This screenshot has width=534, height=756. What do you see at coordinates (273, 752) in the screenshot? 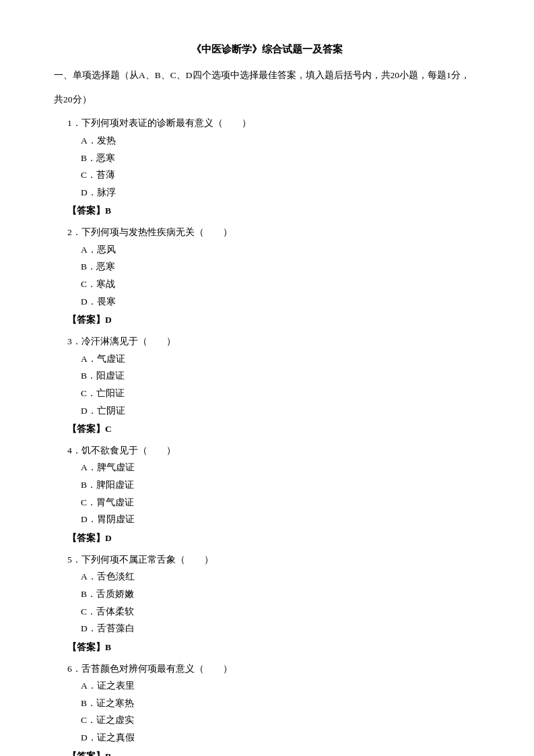
I see `answer-6: 【答案】B` at bounding box center [273, 752].